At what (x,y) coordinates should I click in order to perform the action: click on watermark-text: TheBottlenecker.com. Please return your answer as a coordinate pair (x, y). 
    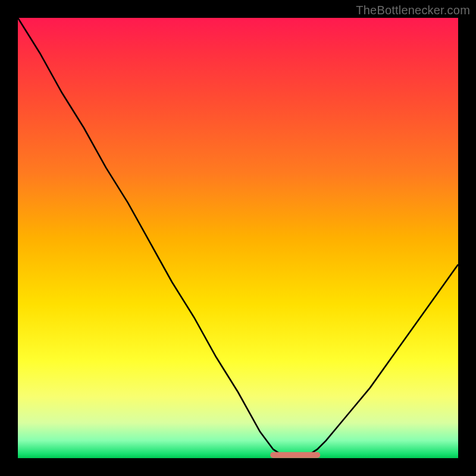
    Looking at the image, I should click on (413, 11).